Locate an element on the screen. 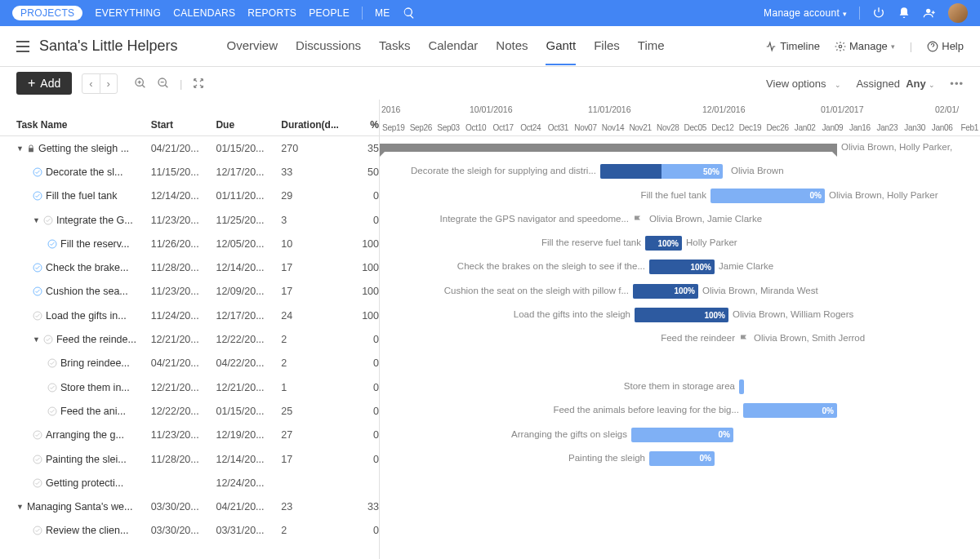  nav-me: ME is located at coordinates (382, 13).